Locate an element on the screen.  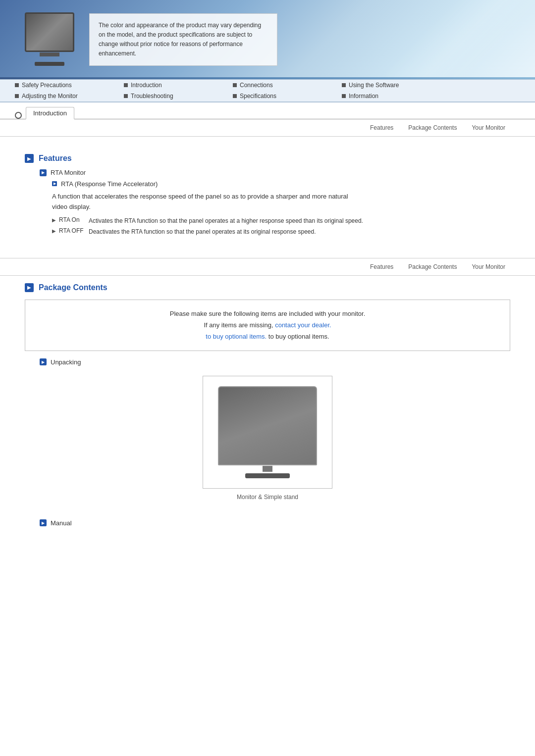
rta-item-text: RTA (Response Time Accelerator) is located at coordinates (109, 184).